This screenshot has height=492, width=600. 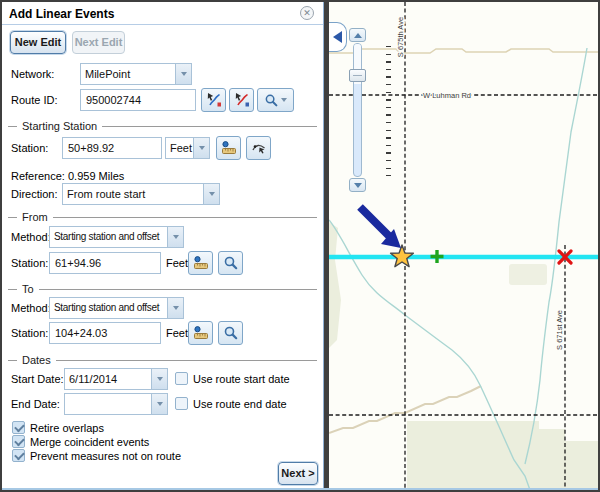 What do you see at coordinates (116, 404) in the screenshot?
I see `end-date-picker` at bounding box center [116, 404].